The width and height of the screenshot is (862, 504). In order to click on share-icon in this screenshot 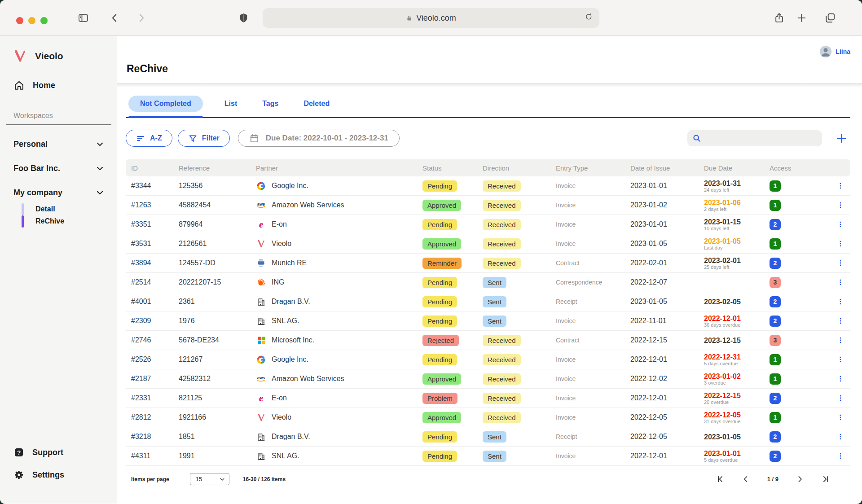, I will do `click(779, 18)`.